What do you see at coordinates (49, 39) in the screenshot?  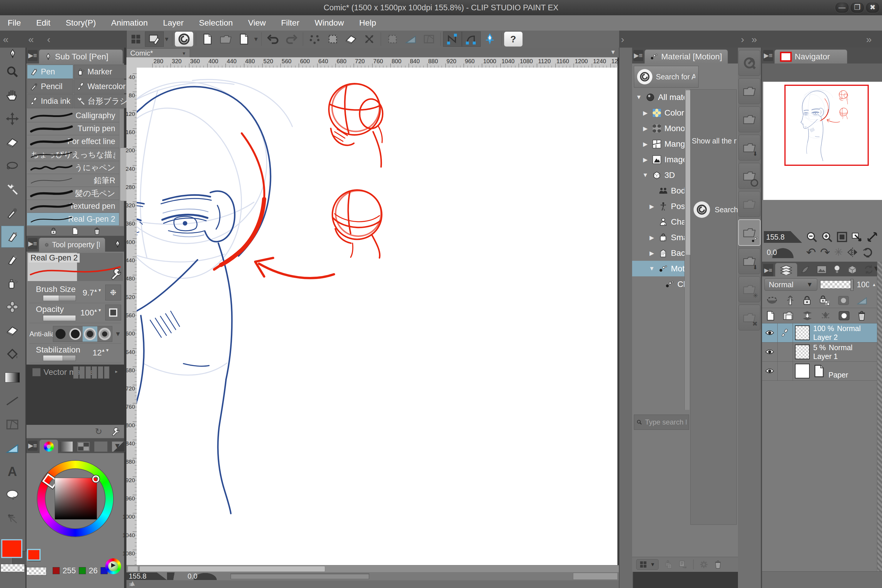 I see `prev-panel-icon: ‹` at bounding box center [49, 39].